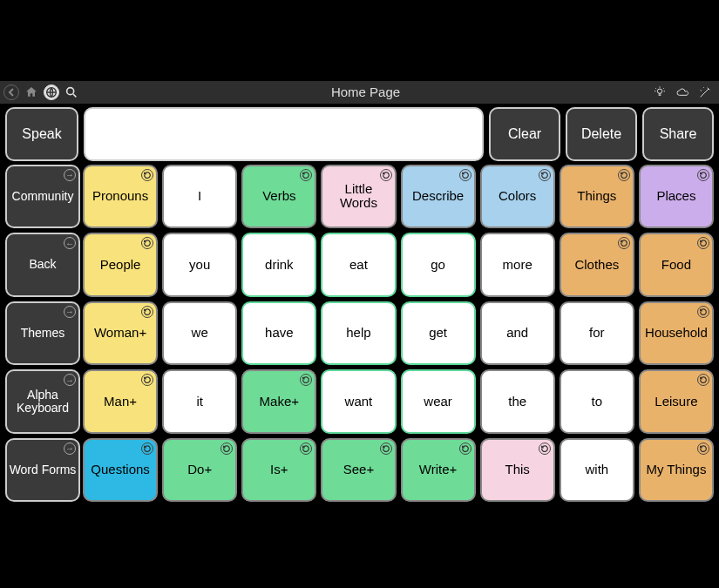 The image size is (719, 588). What do you see at coordinates (518, 265) in the screenshot?
I see `cell-1-5: more` at bounding box center [518, 265].